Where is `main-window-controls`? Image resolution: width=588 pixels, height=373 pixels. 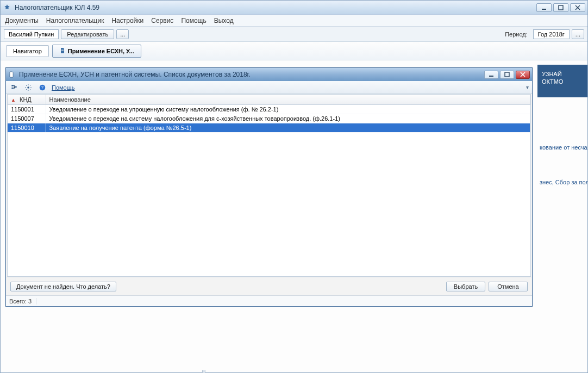 main-window-controls is located at coordinates (561, 8).